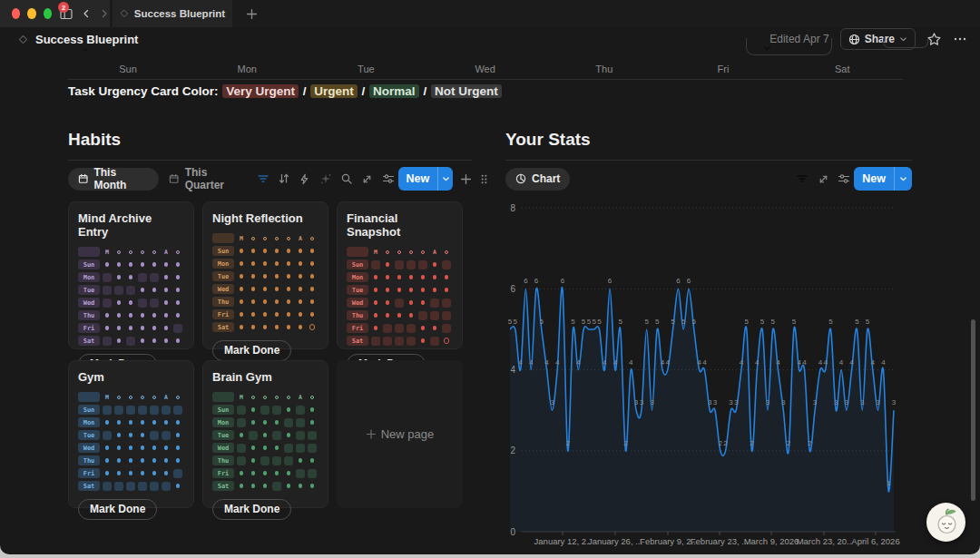  What do you see at coordinates (906, 44) in the screenshot?
I see `calendar-nav-button-partial` at bounding box center [906, 44].